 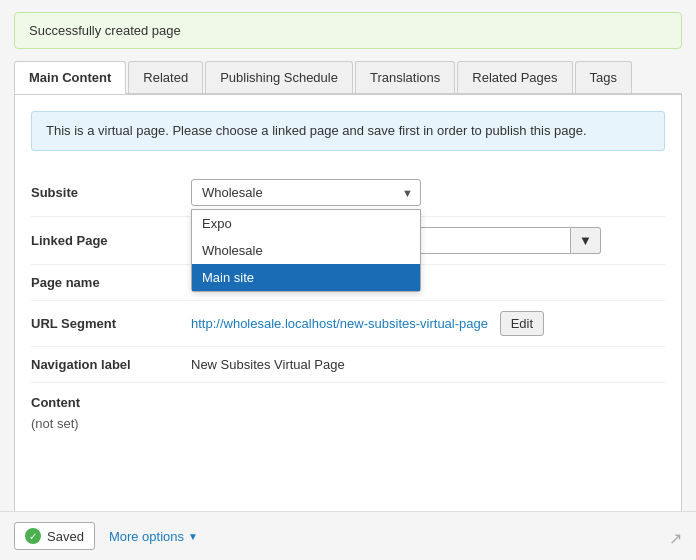 What do you see at coordinates (232, 192) in the screenshot?
I see `subsite-selected-value: Wholesale` at bounding box center [232, 192].